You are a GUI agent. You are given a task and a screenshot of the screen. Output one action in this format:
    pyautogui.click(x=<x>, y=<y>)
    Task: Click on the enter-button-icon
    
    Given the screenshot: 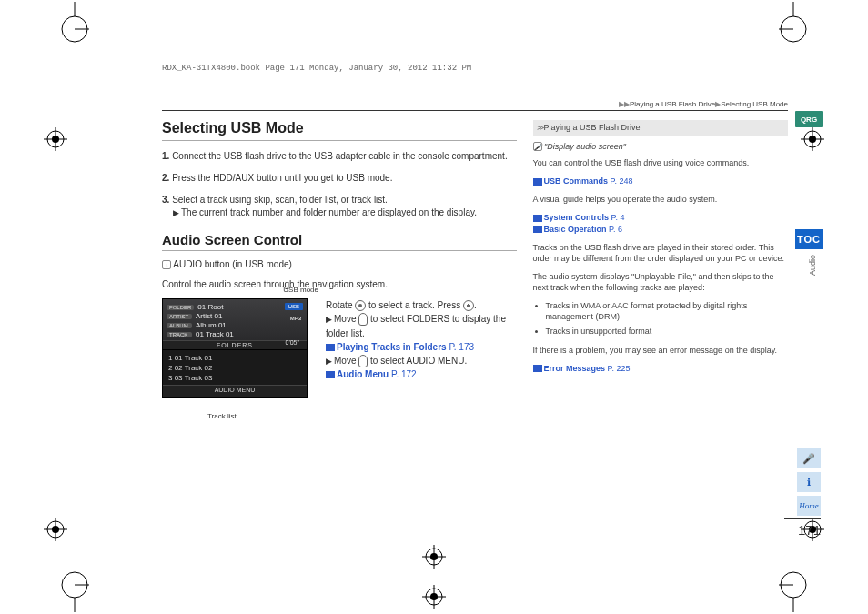 What is the action you would take?
    pyautogui.click(x=469, y=306)
    